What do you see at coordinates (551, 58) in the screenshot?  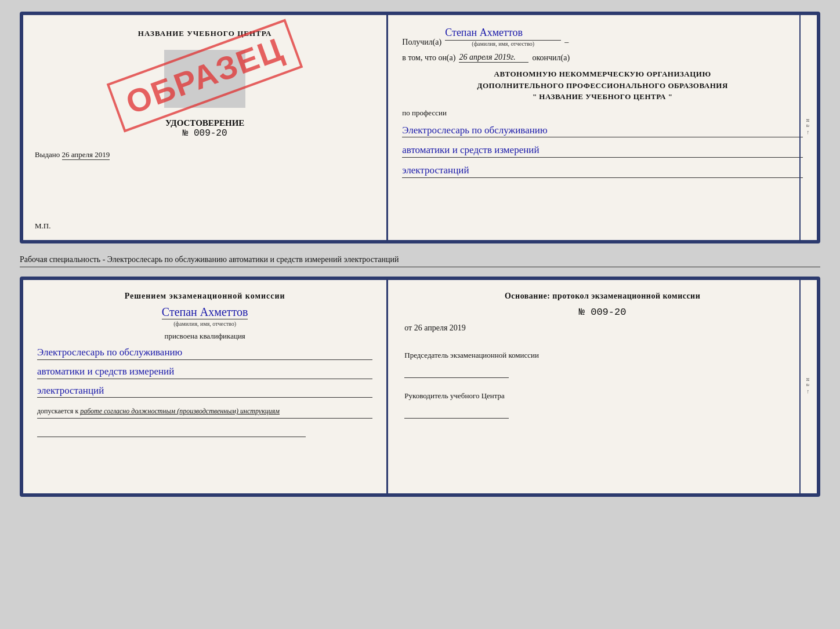 I see `confirm-end: окончил(а)` at bounding box center [551, 58].